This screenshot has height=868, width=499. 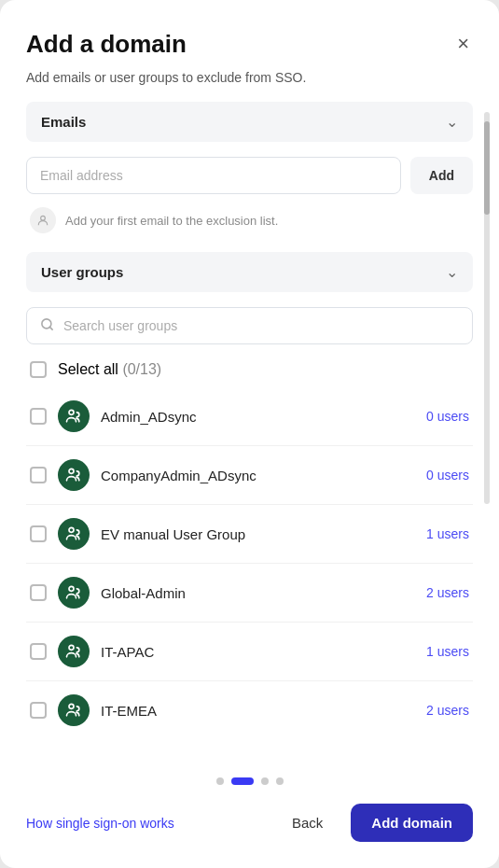 I want to click on group-list-item: Admin_ADsync 0 users, so click(x=250, y=416).